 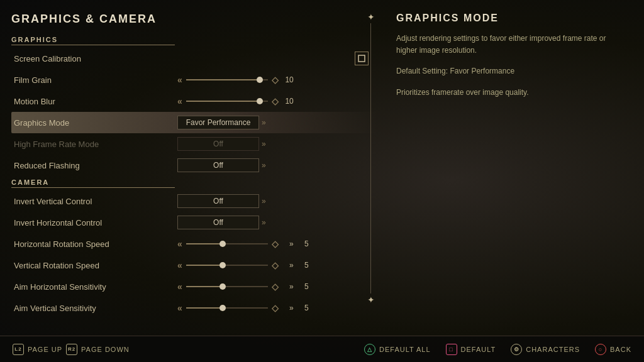 I want to click on aim-horiz-right-arrow: ◇, so click(x=275, y=287).